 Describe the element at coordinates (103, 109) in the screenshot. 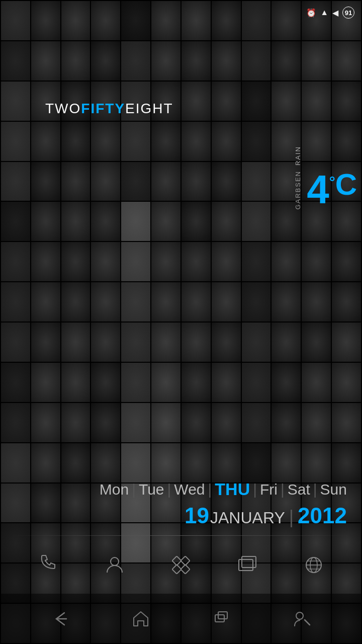

I see `title-highlight: FIFTY` at that location.